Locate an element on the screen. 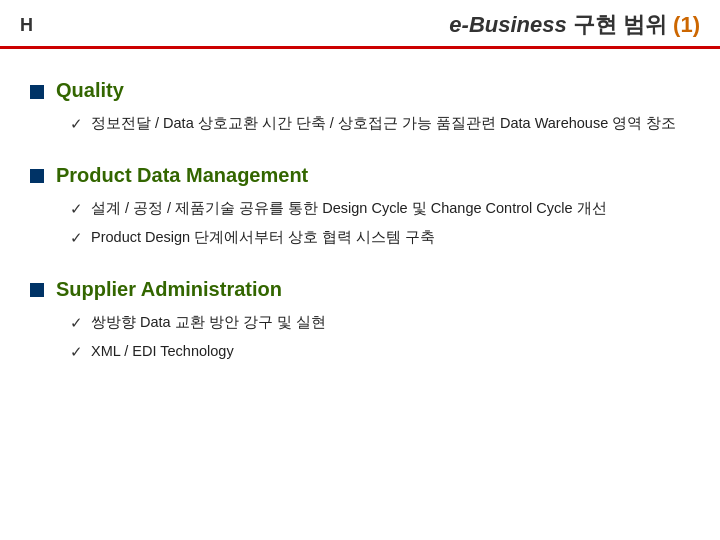 The height and width of the screenshot is (540, 720). item-text: XML / EDI Technology is located at coordinates (162, 351).